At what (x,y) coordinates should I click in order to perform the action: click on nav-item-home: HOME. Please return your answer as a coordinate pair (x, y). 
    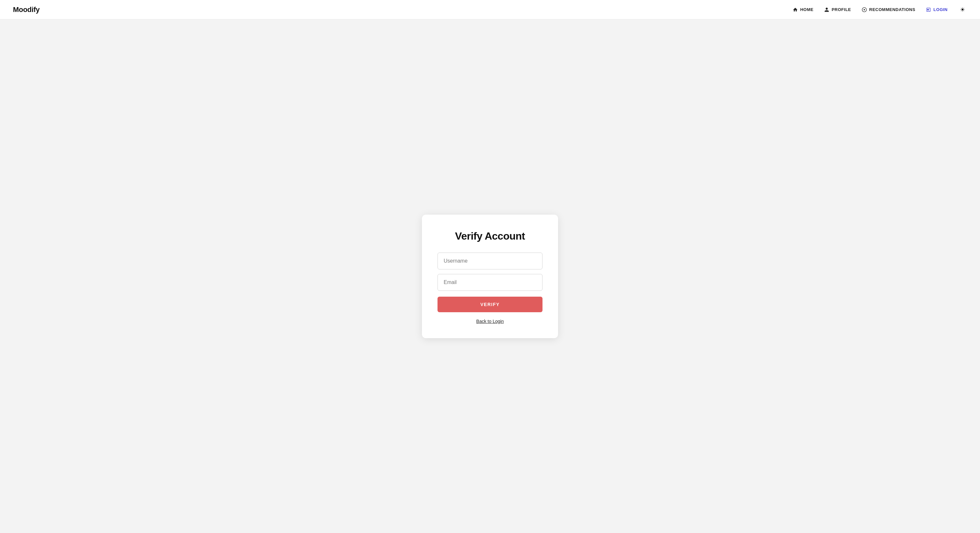
    Looking at the image, I should click on (803, 10).